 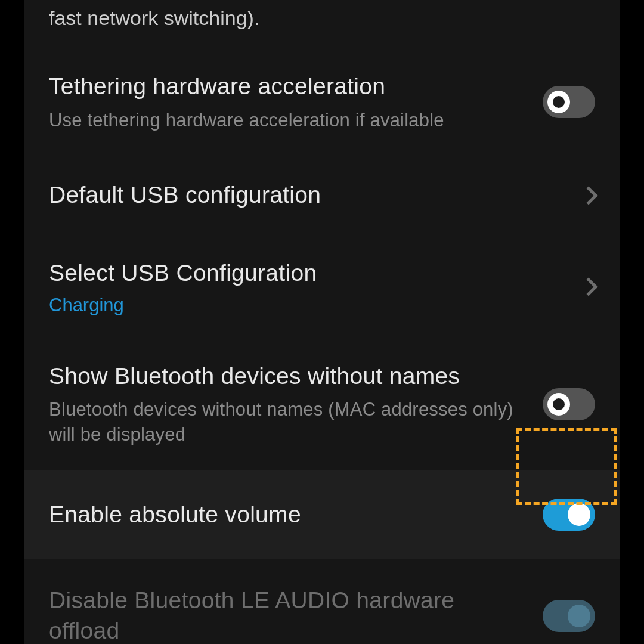 I want to click on row-title: Default USB configuration, so click(x=308, y=196).